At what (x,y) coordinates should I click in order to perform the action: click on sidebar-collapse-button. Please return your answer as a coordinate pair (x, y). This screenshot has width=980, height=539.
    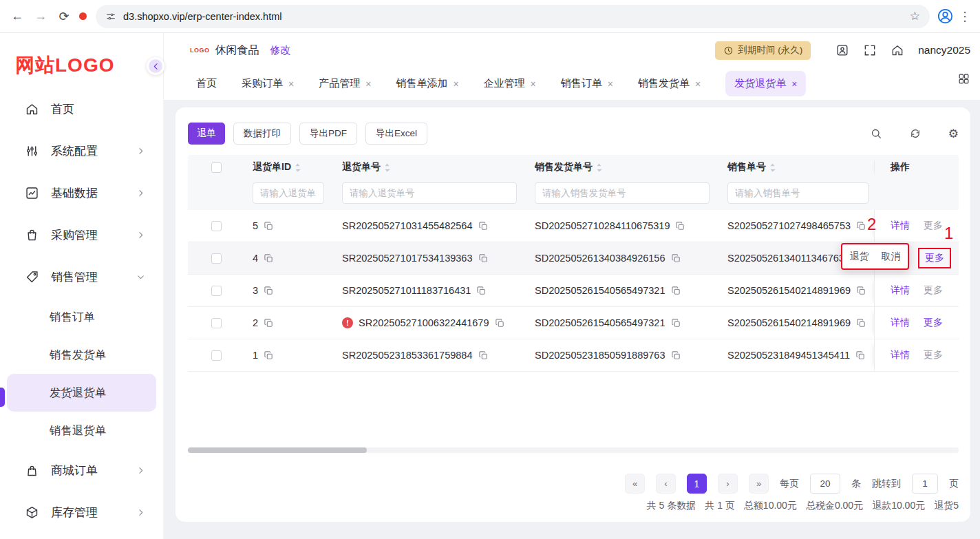
    Looking at the image, I should click on (156, 66).